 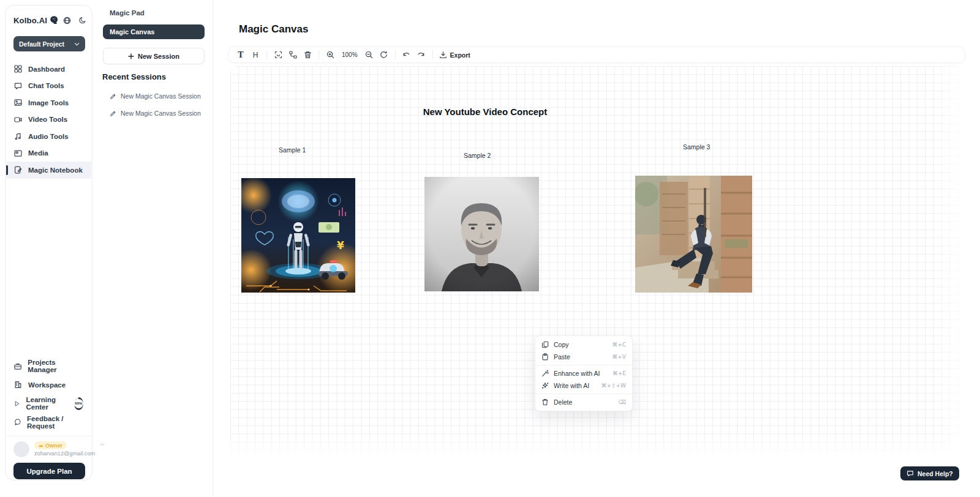 I want to click on language-globe-icon, so click(x=67, y=21).